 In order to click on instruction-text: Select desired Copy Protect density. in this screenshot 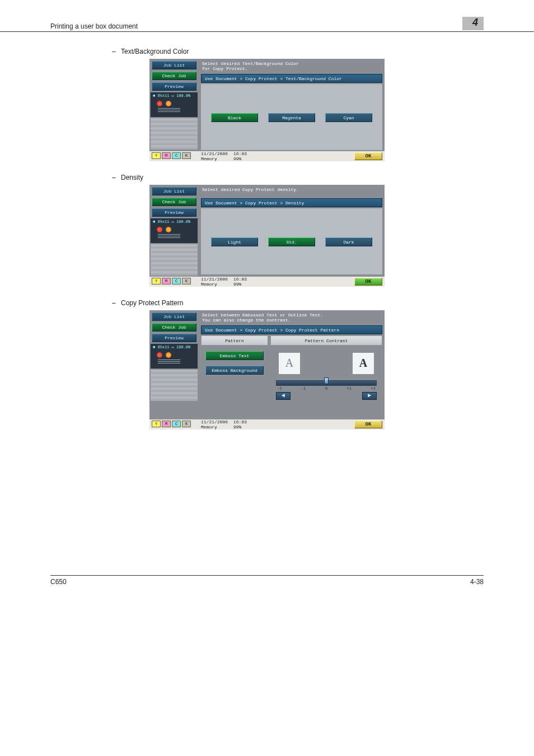, I will do `click(292, 192)`.